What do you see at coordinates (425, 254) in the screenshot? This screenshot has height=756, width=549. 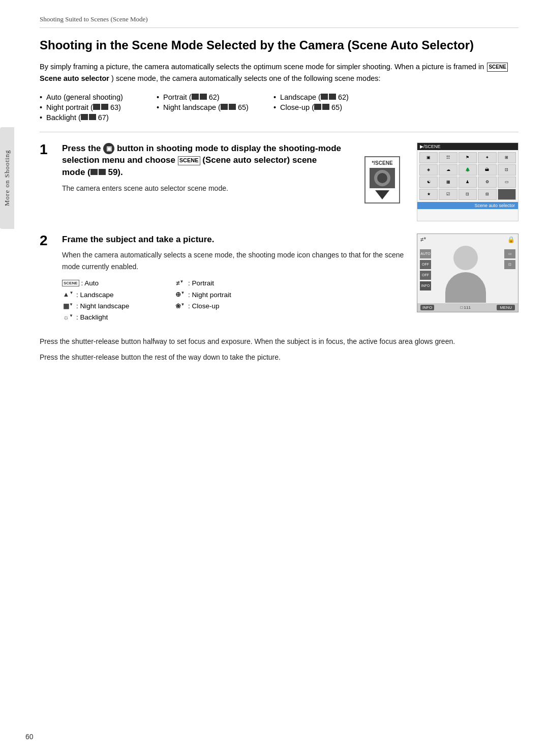 I see `auto-icon-box: AUTO` at bounding box center [425, 254].